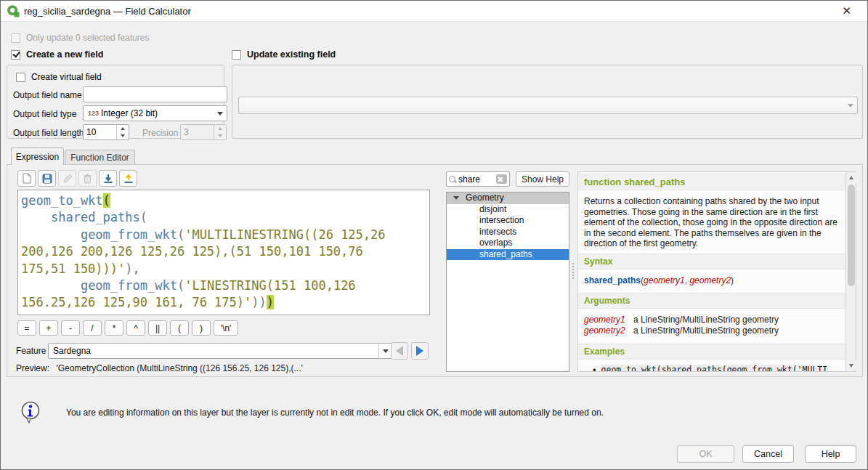  Describe the element at coordinates (705, 454) in the screenshot. I see `ok-label: OK` at that location.